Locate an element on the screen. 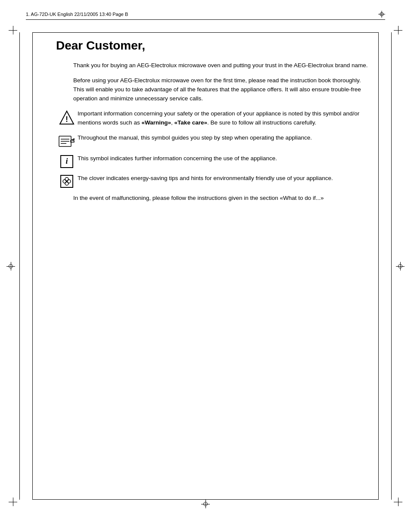  icon-row-hand: Throughout the manual, this symbol guide… is located at coordinates (212, 141).